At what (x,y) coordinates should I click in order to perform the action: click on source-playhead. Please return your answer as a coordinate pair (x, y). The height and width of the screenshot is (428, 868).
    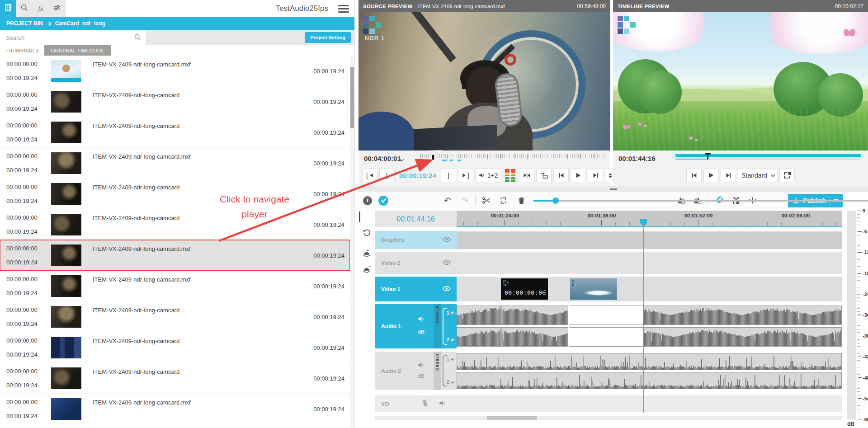
    Looking at the image, I should click on (433, 157).